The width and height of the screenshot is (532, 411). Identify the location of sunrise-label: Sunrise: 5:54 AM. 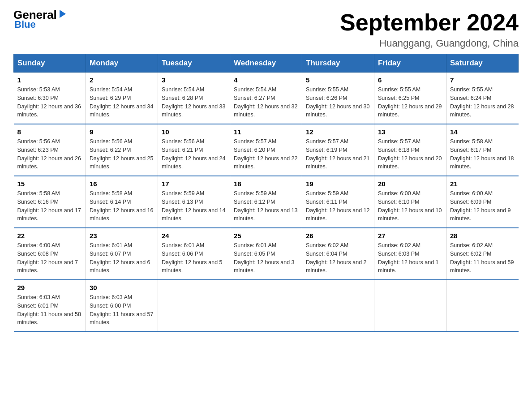
(111, 90).